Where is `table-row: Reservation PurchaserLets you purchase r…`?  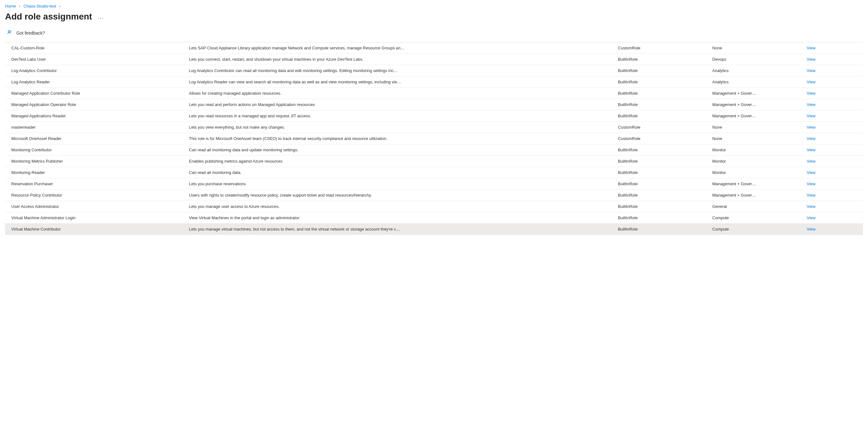 table-row: Reservation PurchaserLets you purchase r… is located at coordinates (434, 184).